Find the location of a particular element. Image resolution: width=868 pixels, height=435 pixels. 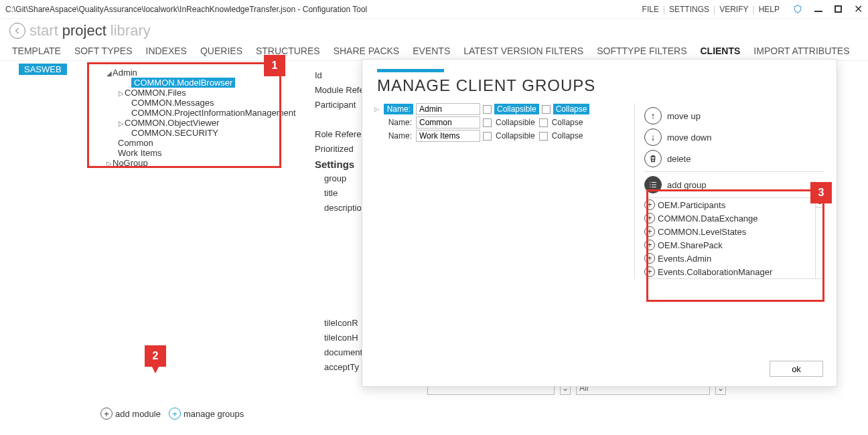

prop-label: tileIconR is located at coordinates (342, 325).